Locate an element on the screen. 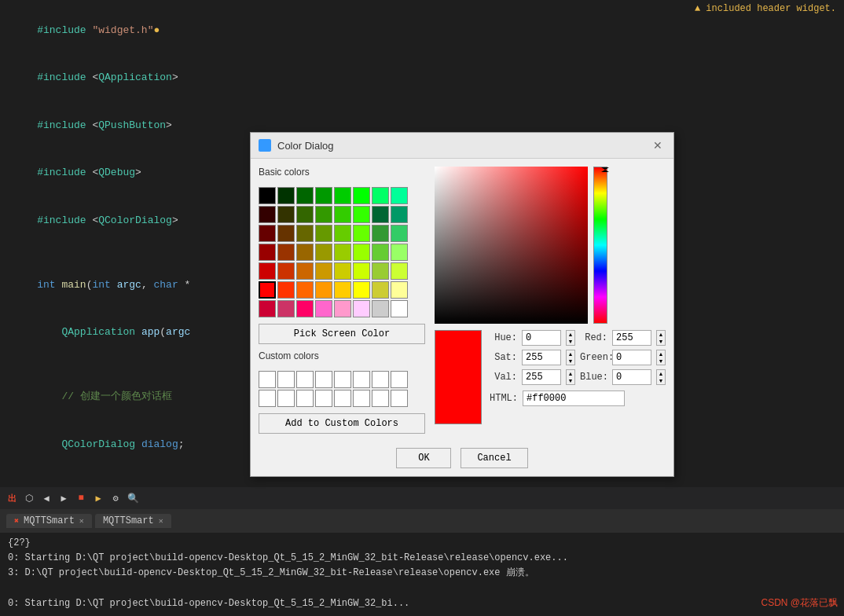 The width and height of the screenshot is (844, 616). red-spin-down: ▼ is located at coordinates (661, 341).